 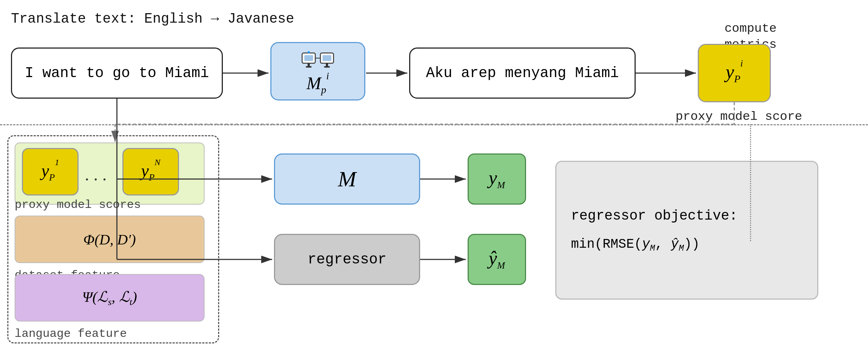 I want to click on score-1-box: yP1, so click(x=50, y=172).